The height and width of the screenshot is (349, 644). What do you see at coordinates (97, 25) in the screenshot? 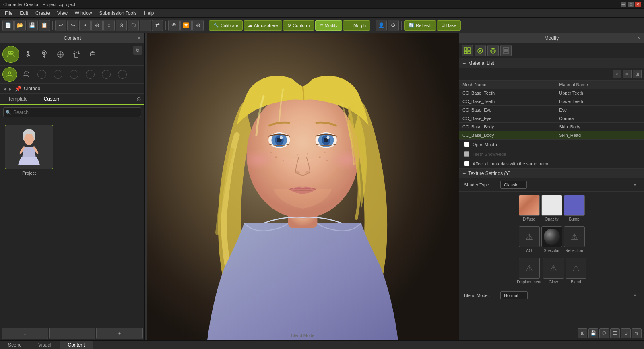
I see `toolbar-move: ⊕` at bounding box center [97, 25].